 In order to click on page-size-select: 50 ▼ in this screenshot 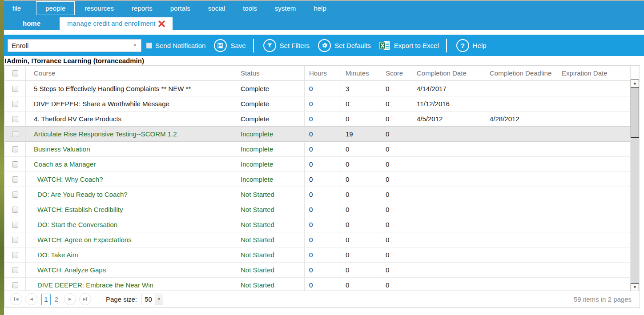, I will do `click(152, 299)`.